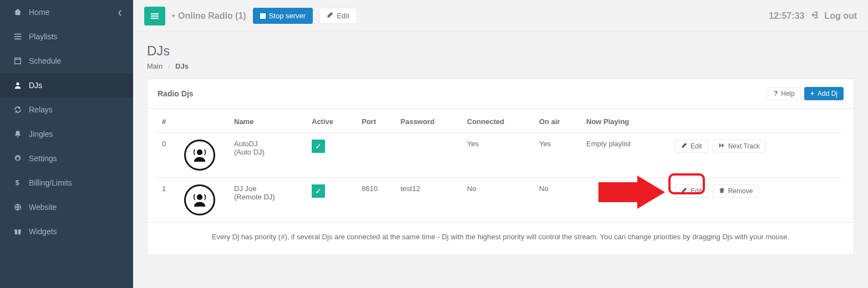 The height and width of the screenshot is (288, 868). What do you see at coordinates (169, 122) in the screenshot?
I see `th-num: #` at bounding box center [169, 122].